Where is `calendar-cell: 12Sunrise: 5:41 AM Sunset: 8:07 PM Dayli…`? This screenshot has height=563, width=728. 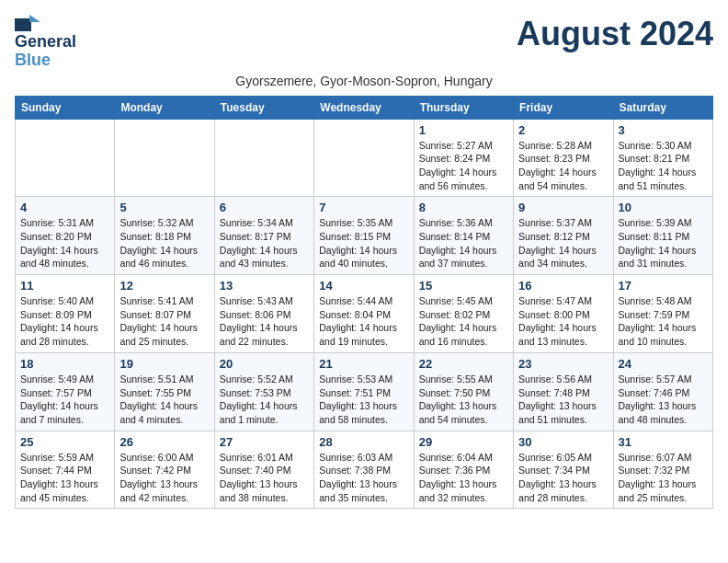 calendar-cell: 12Sunrise: 5:41 AM Sunset: 8:07 PM Dayli… is located at coordinates (165, 315).